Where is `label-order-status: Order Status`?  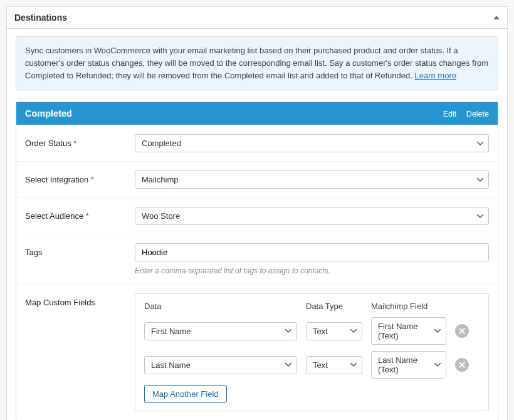
label-order-status: Order Status is located at coordinates (48, 143).